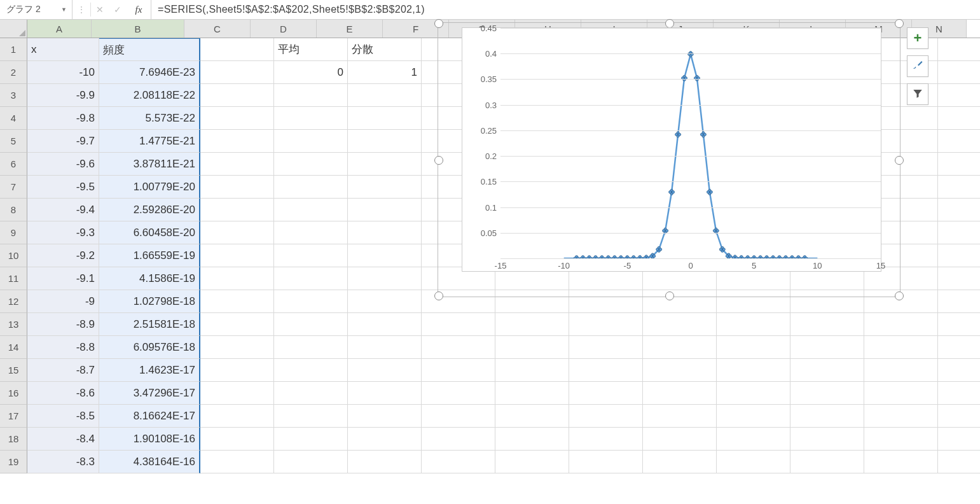  What do you see at coordinates (385, 95) in the screenshot?
I see `cell-E3` at bounding box center [385, 95].